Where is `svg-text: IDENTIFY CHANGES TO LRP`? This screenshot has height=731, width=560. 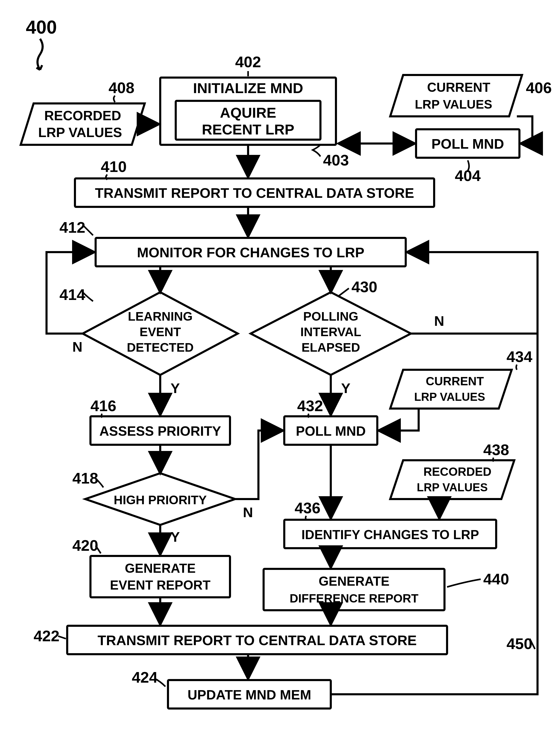 svg-text: IDENTIFY CHANGES TO LRP is located at coordinates (390, 535).